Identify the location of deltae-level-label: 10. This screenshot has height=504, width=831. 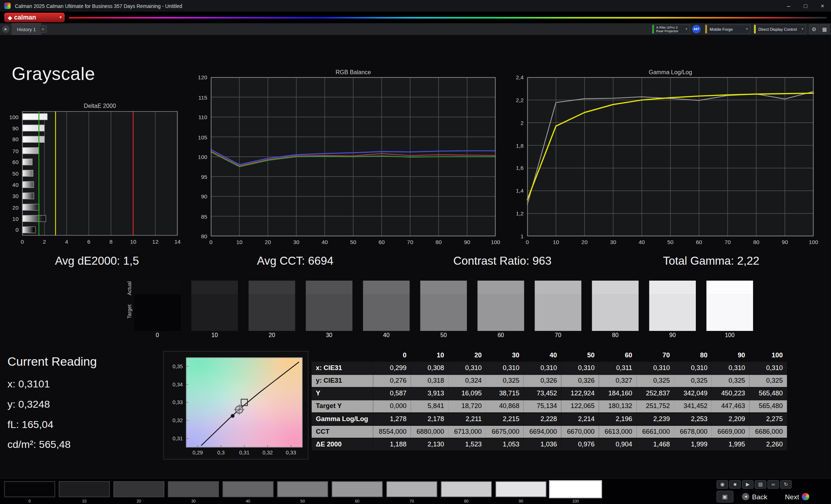
(15, 219).